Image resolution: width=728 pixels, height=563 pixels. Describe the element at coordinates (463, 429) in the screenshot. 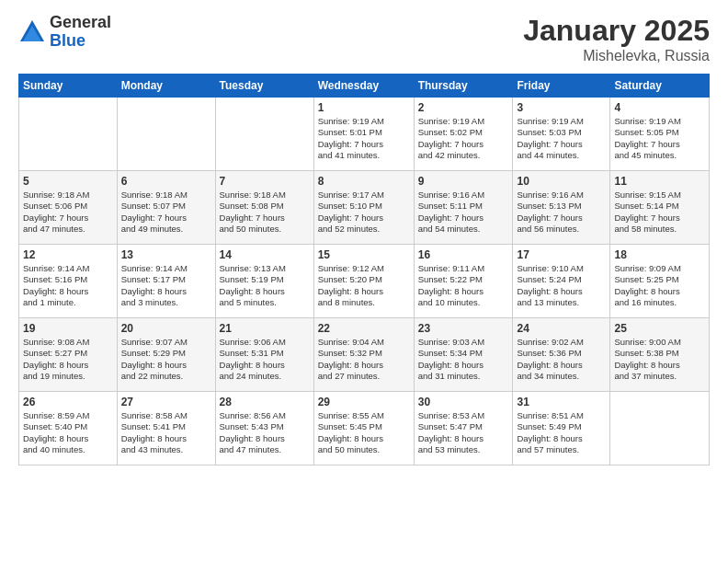

I see `calendar-cell: 30Sunrise: 8:53 AM Sunset: 5:47 PM Dayli…` at that location.